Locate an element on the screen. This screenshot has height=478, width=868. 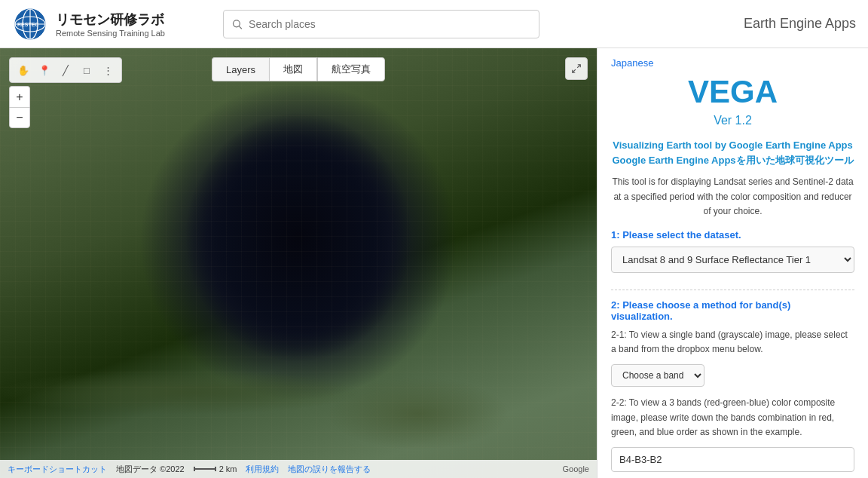
fullscreen-icon is located at coordinates (576, 69).